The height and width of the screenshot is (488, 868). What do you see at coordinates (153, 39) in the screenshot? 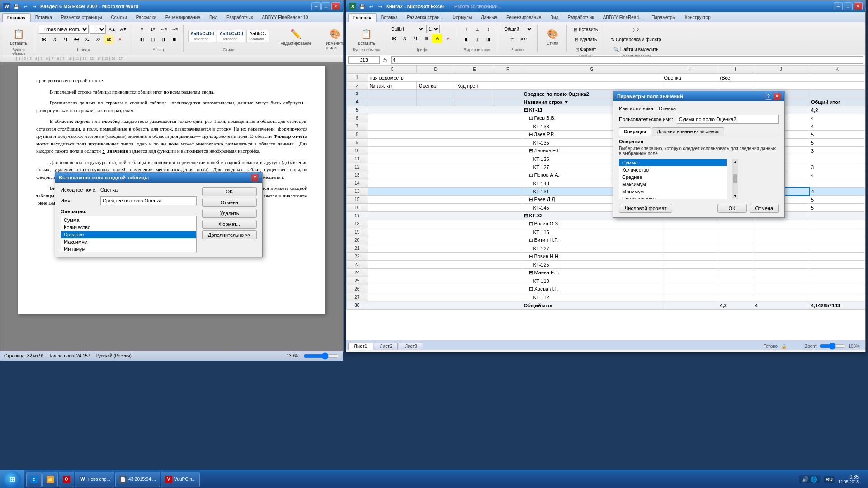
I see `align-center-btn: ◫` at bounding box center [153, 39].